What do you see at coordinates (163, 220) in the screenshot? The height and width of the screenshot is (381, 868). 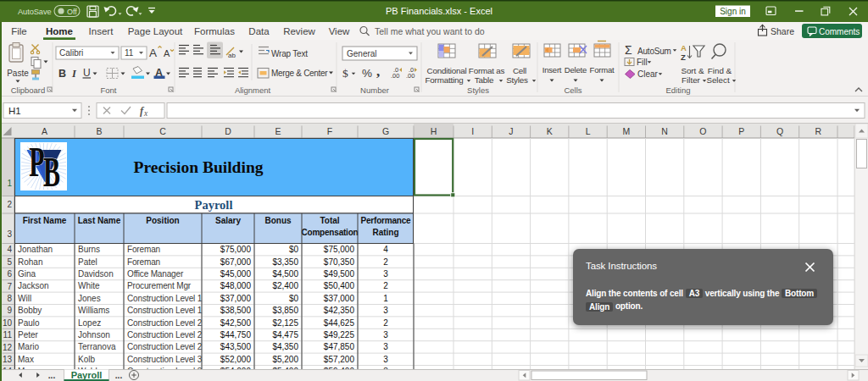 I see `svg-text: Position` at bounding box center [163, 220].